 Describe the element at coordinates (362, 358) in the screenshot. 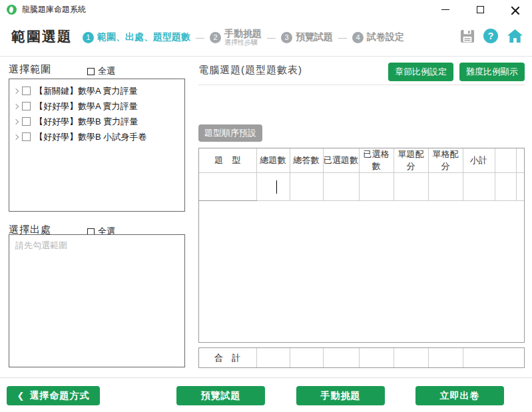

I see `total-row-table: 合 計` at that location.